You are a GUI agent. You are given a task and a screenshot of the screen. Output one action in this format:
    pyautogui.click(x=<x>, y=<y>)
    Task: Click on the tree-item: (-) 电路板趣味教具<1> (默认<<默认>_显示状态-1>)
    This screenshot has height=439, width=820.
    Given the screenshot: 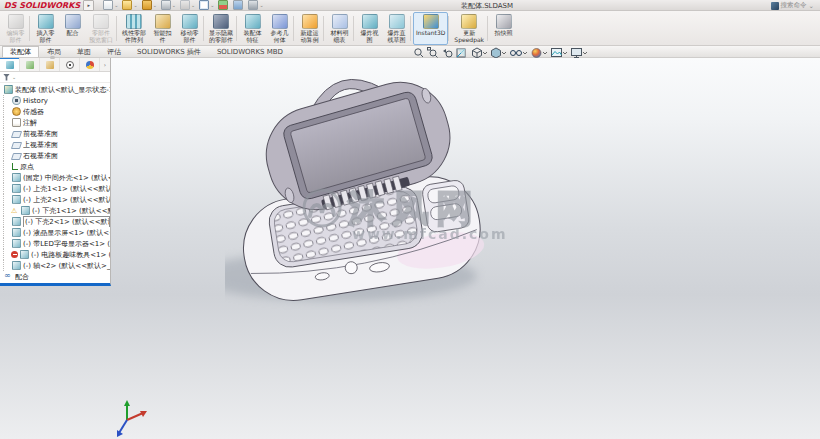 What is the action you would take?
    pyautogui.click(x=55, y=254)
    